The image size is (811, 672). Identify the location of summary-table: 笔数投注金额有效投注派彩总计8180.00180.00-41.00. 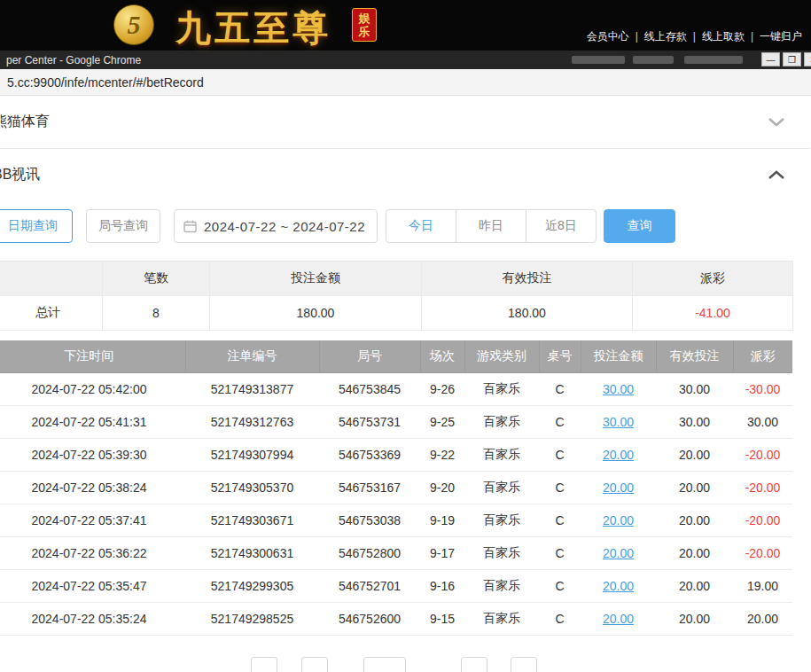
(397, 296).